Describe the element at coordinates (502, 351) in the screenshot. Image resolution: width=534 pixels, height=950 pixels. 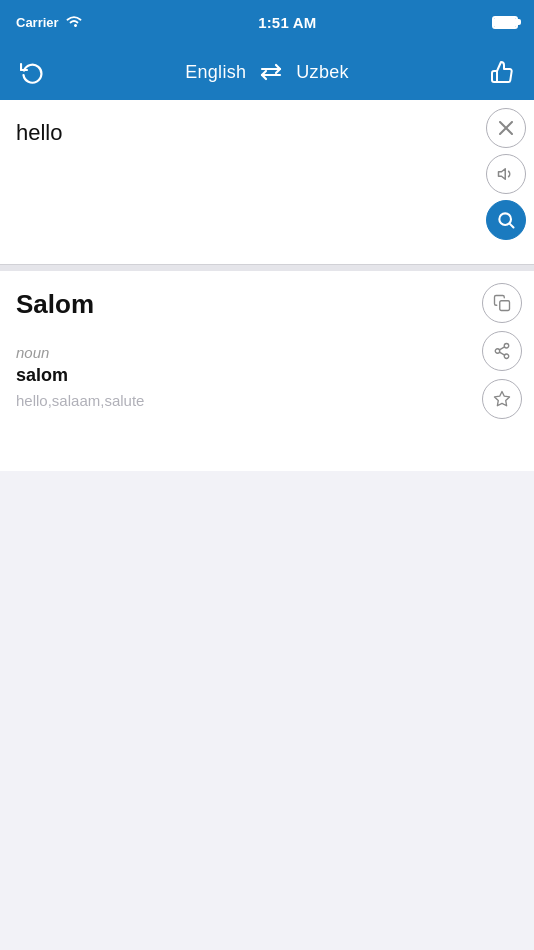
I see `result-actions` at that location.